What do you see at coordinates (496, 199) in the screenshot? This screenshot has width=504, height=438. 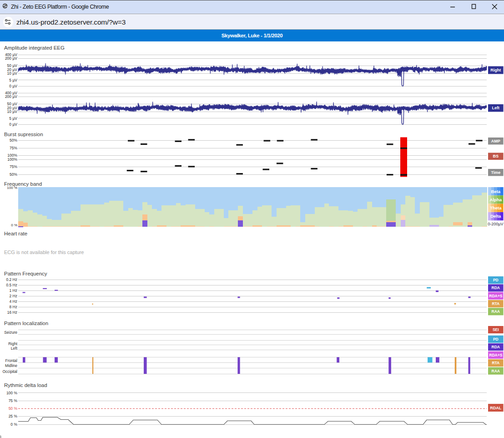 I see `svg-text: Alpha` at bounding box center [496, 199].